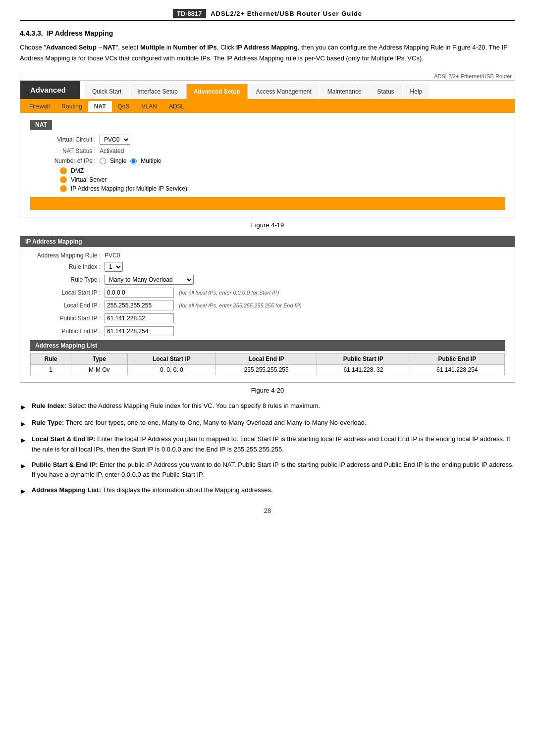 The width and height of the screenshot is (535, 756). Describe the element at coordinates (229, 293) in the screenshot. I see `local-start-ip-hint: (for all local IPs, enter 0.0.0.0 for St…` at that location.